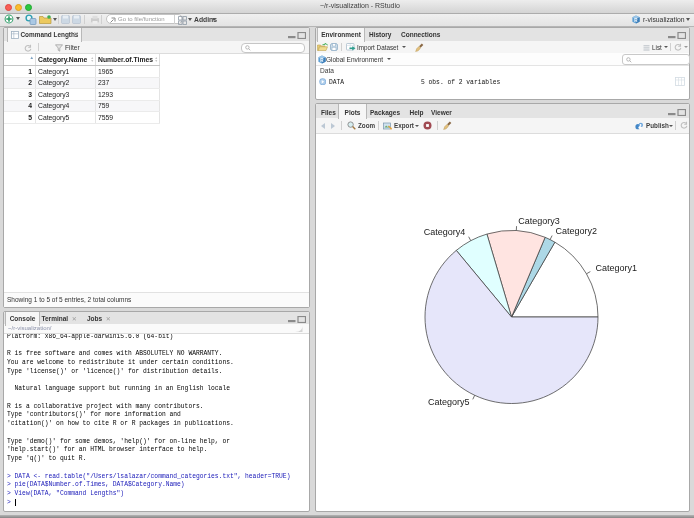 This screenshot has width=694, height=518. Describe the element at coordinates (616, 268) in the screenshot. I see `svg-text: Category1` at that location.